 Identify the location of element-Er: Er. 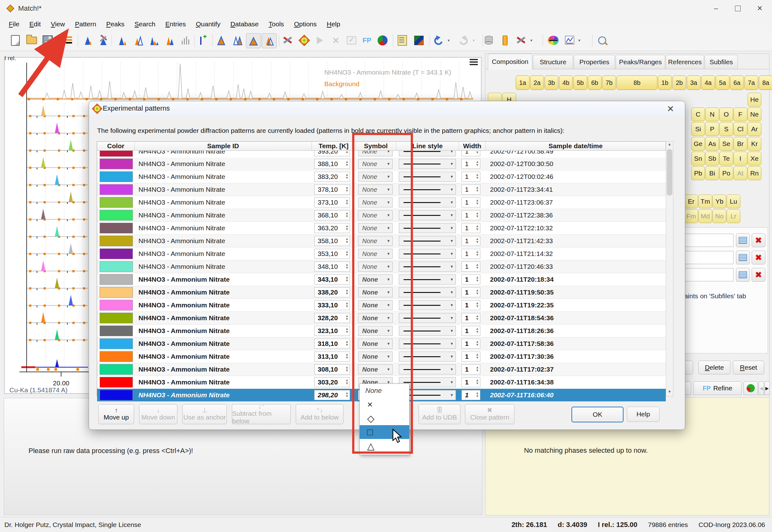
(691, 201).